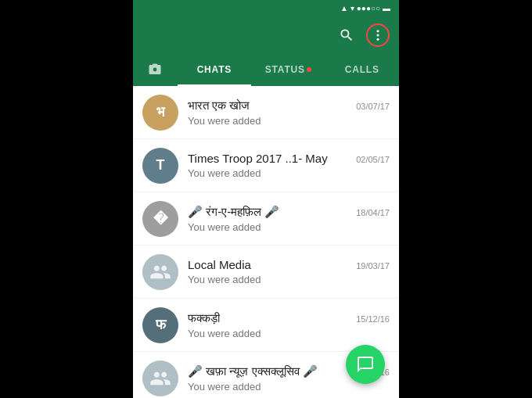 The image size is (532, 398). Describe the element at coordinates (214, 70) in the screenshot. I see `tab-chats-label: CHATS` at that location.